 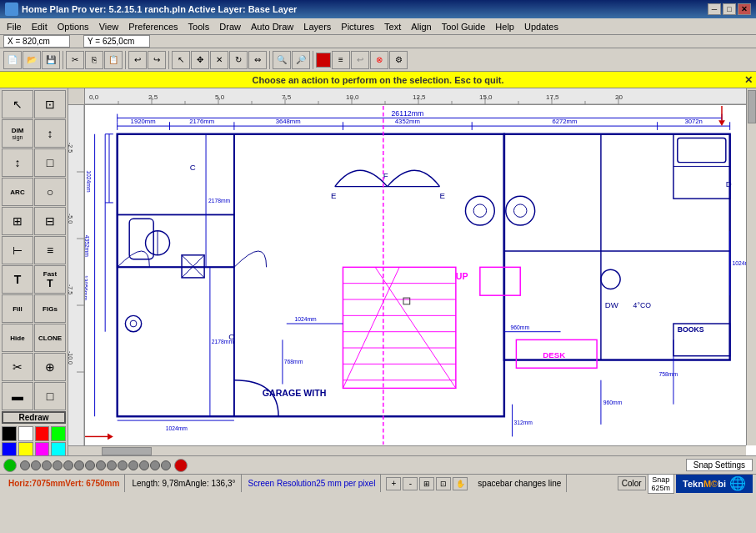 What do you see at coordinates (50, 396) in the screenshot?
I see `box-tool-btn: □` at bounding box center [50, 396].